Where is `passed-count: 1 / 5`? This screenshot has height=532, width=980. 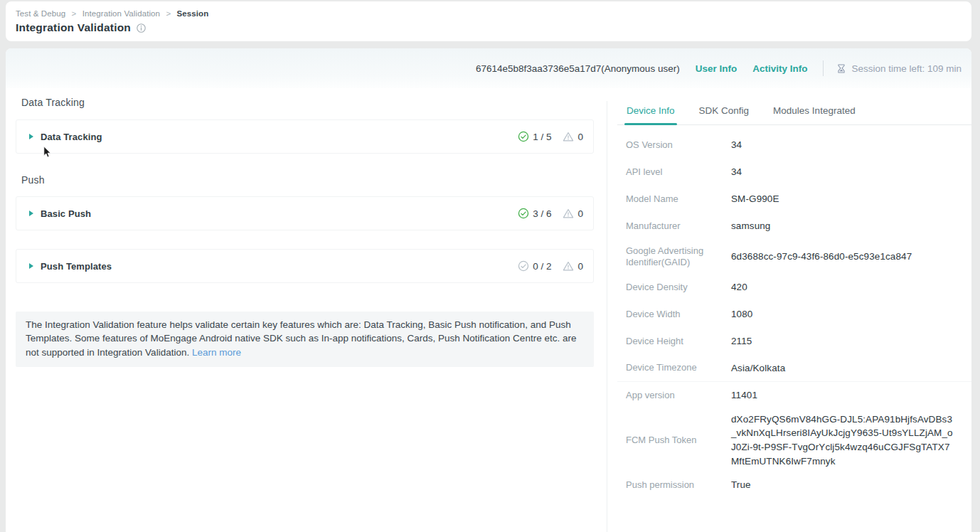
passed-count: 1 / 5 is located at coordinates (542, 137).